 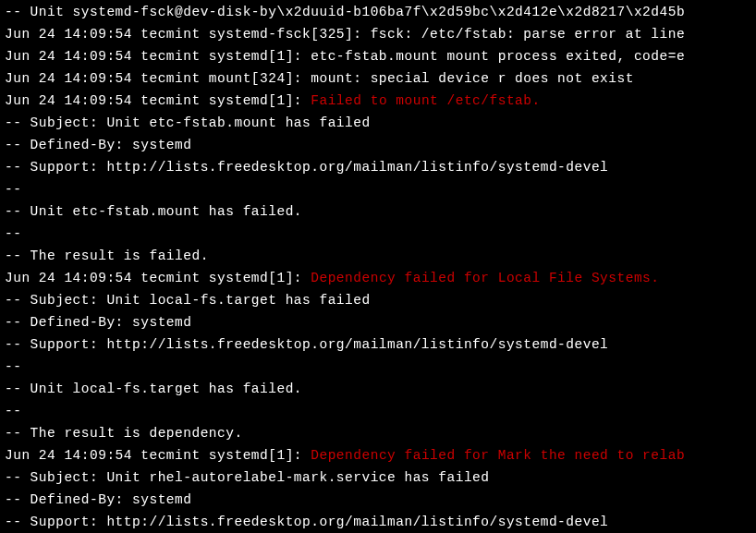 What do you see at coordinates (345, 12) in the screenshot?
I see `log-text: -- Unit systemd-fsck@dev-disk-by\x2duuid…` at bounding box center [345, 12].